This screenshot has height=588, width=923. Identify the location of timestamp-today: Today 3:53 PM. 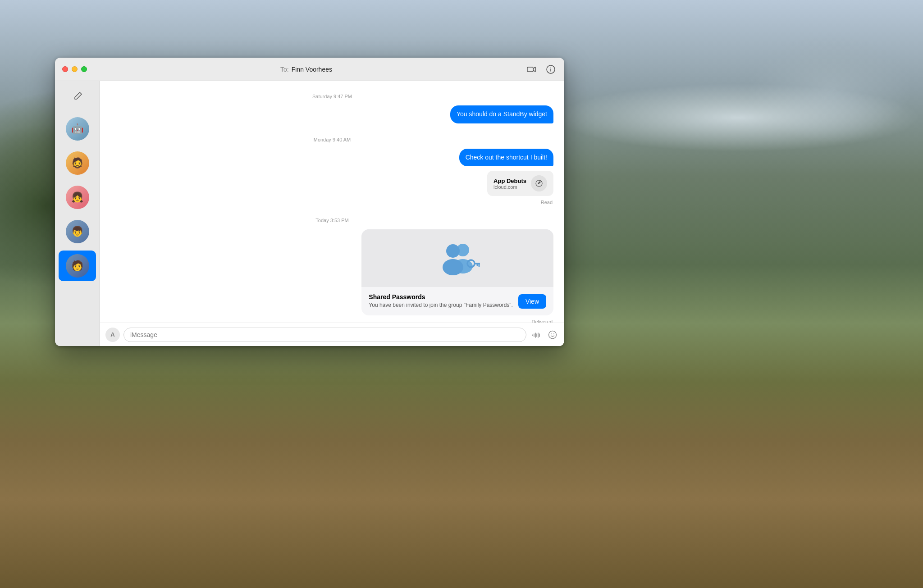
(332, 220).